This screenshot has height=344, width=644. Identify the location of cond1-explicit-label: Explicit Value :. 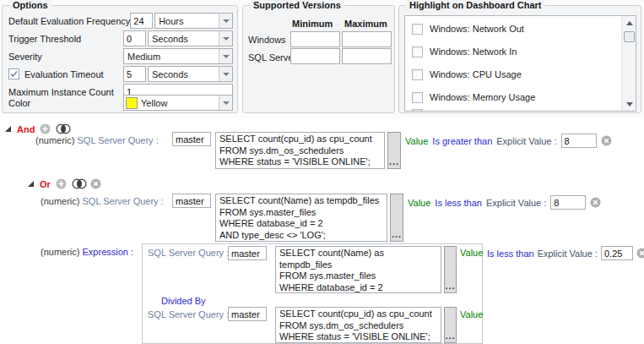
(527, 141).